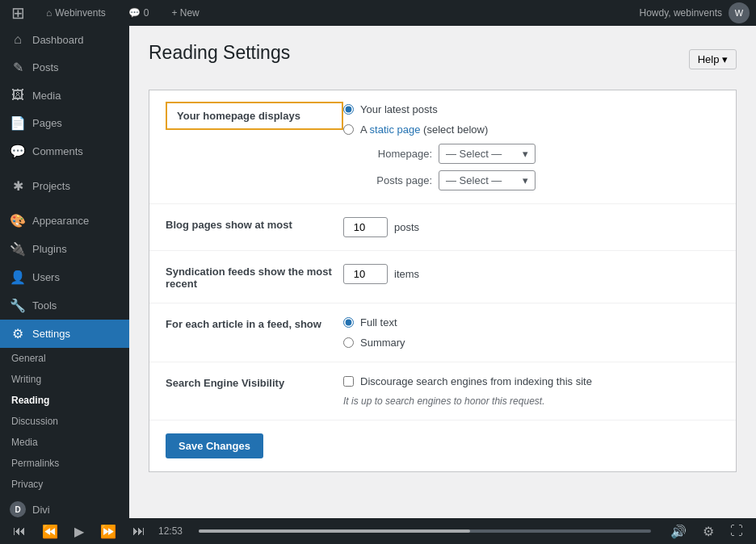 The height and width of the screenshot is (544, 756). Describe the element at coordinates (540, 181) in the screenshot. I see `posts-page-select-row: Posts page: — Select — ▾` at that location.